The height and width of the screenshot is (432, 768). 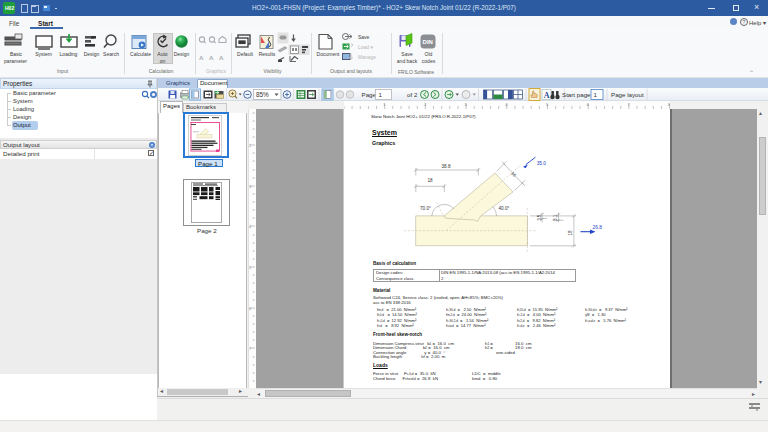 I want to click on svg-text: 8, so click(x=669, y=104).